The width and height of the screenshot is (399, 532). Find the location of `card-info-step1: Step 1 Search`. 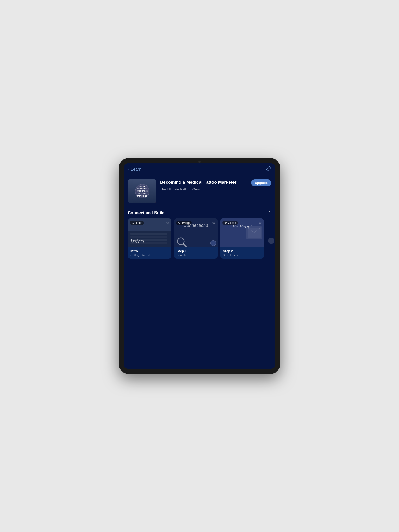

card-info-step1: Step 1 Search is located at coordinates (196, 253).